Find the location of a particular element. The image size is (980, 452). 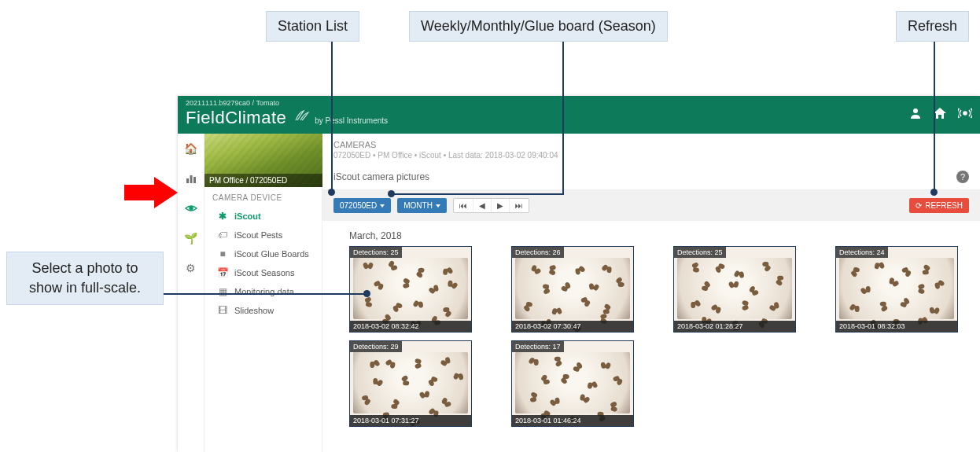

photo-thumbnail: Detections: 292018-03-01 07:31:27 is located at coordinates (411, 384).